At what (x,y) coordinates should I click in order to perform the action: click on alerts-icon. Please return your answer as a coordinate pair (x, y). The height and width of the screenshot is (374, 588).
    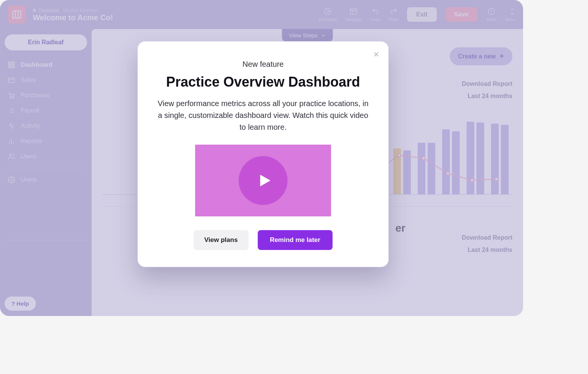
    Looking at the image, I should click on (491, 11).